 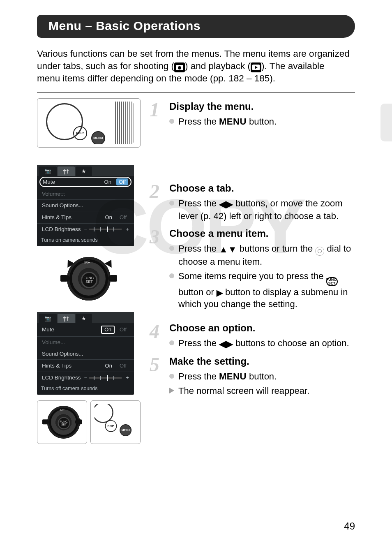 What do you see at coordinates (57, 366) in the screenshot?
I see `hints-label-2: Hints & Tips` at bounding box center [57, 366].